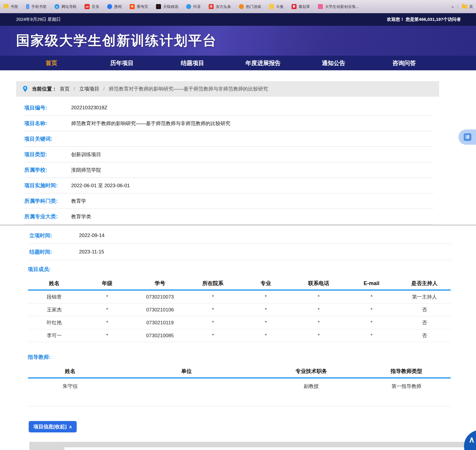  What do you see at coordinates (70, 386) in the screenshot?
I see `table-cell: 朱守信` at bounding box center [70, 386].